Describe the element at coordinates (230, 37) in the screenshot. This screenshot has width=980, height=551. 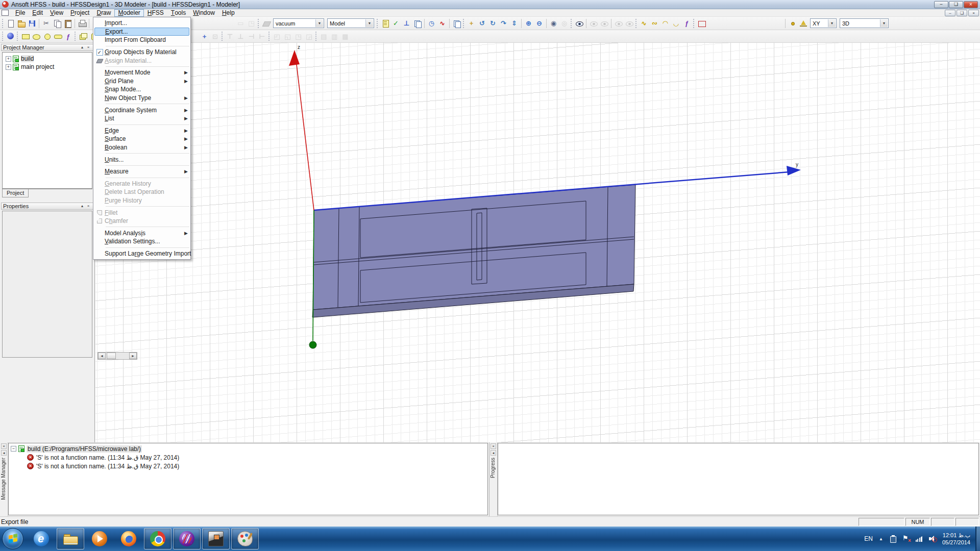
I see `align-top-icon: ⊤` at that location.